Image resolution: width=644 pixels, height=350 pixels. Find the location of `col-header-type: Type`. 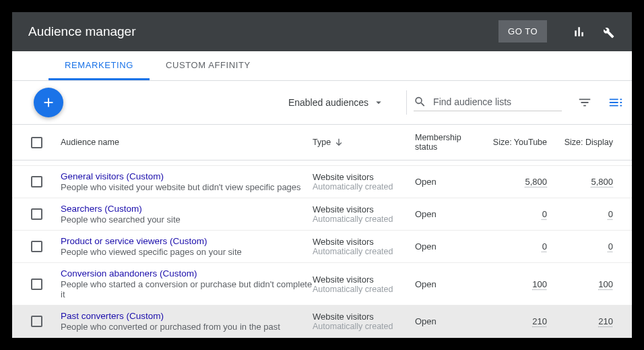

col-header-type: Type is located at coordinates (364, 142).